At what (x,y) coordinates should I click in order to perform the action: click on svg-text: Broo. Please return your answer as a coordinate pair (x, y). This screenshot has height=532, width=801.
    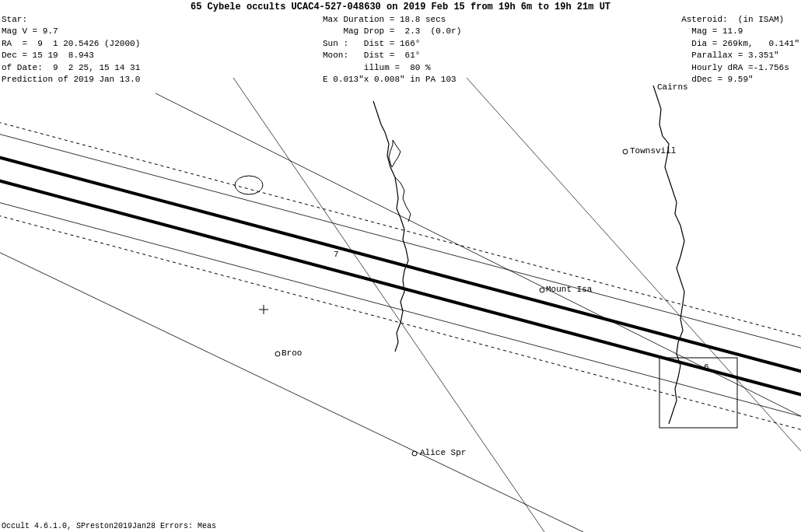
    Looking at the image, I should click on (292, 353).